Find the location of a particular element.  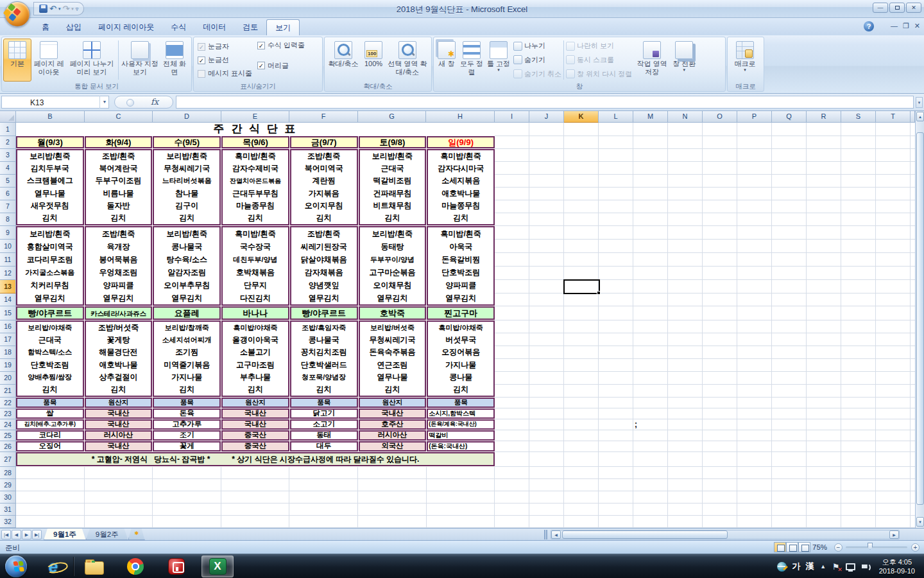

redo-dropdown-icon: ▾ is located at coordinates (73, 9).